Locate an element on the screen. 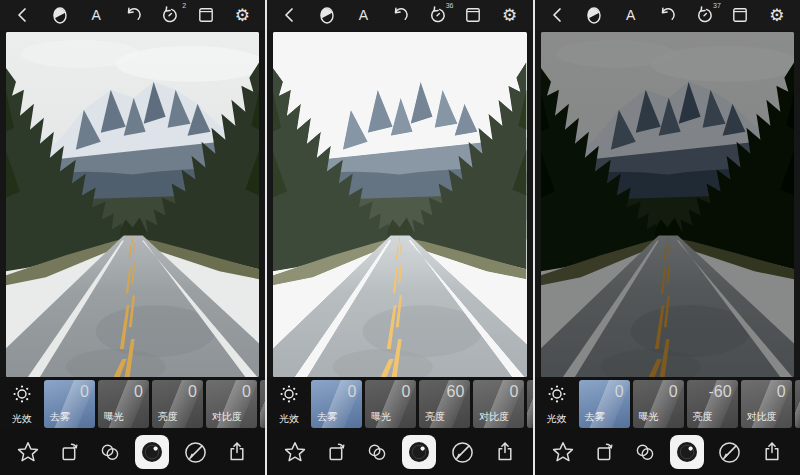 Image resolution: width=800 pixels, height=475 pixels. tile-strip: 0去雾 0曝光 60亮度 0对比度 is located at coordinates (422, 404).